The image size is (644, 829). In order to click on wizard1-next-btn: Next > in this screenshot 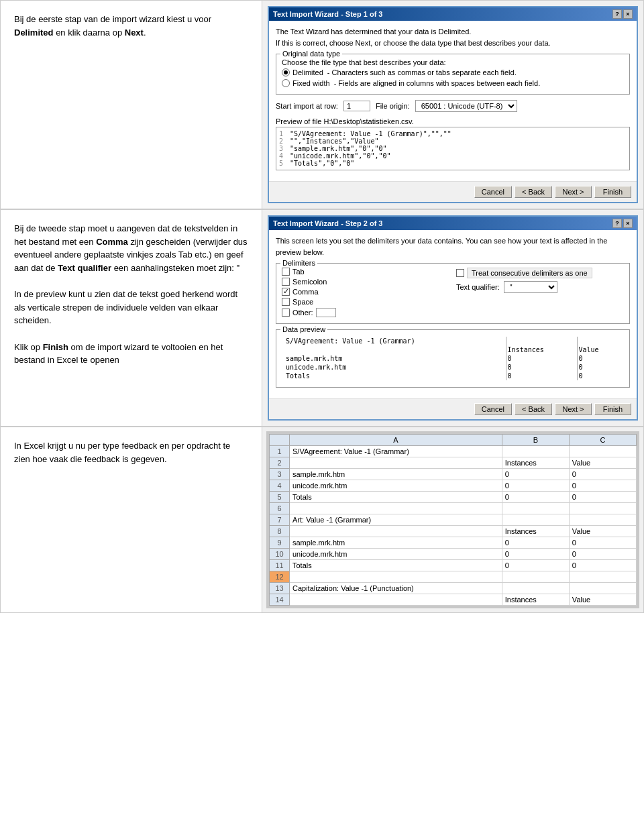, I will do `click(573, 192)`.